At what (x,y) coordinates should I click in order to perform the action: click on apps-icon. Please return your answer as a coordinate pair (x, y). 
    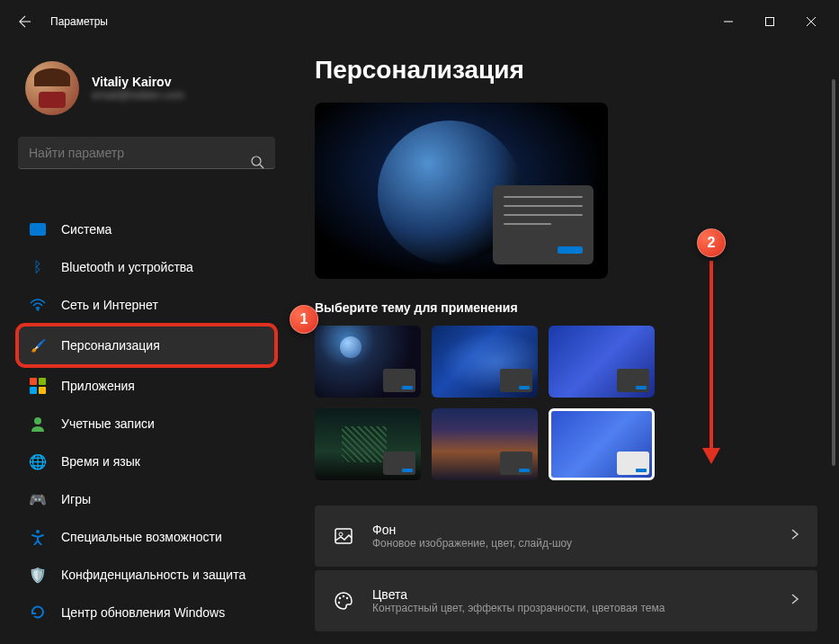
    Looking at the image, I should click on (38, 386).